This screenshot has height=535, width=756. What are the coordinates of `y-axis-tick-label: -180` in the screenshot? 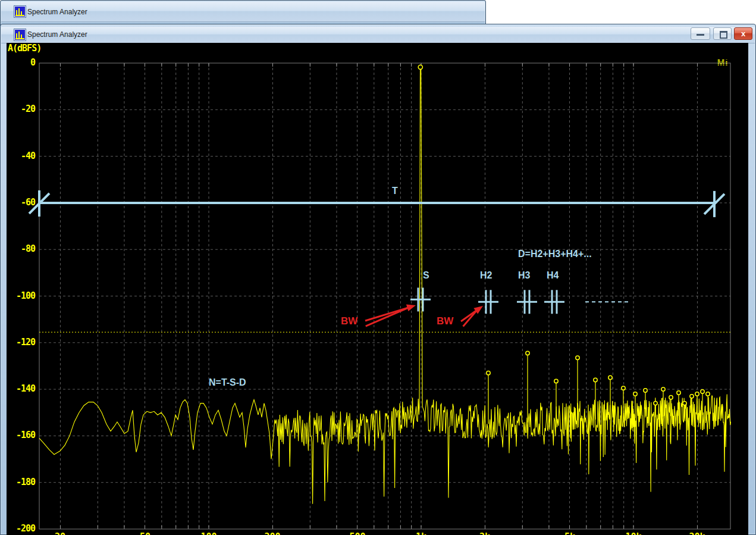 It's located at (21, 482).